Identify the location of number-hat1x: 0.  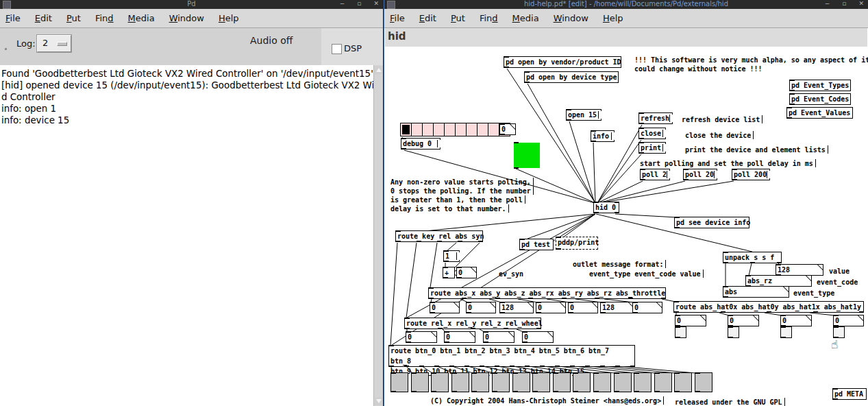
(796, 321).